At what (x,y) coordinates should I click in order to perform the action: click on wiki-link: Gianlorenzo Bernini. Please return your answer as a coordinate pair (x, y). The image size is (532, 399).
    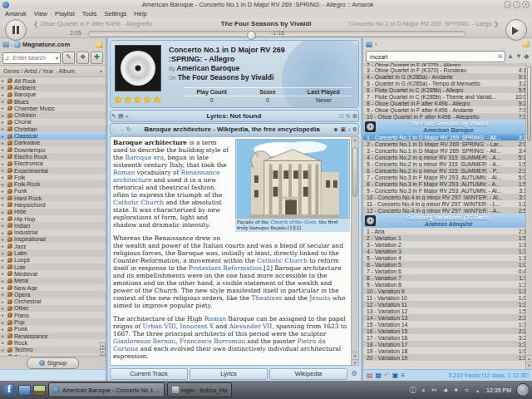
    Looking at the image, I should click on (145, 341).